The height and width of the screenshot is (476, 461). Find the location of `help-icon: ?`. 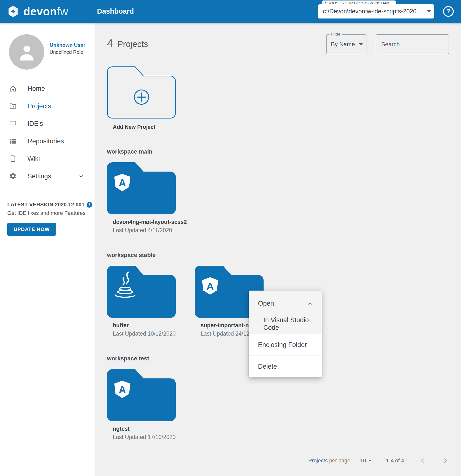

help-icon: ? is located at coordinates (448, 11).